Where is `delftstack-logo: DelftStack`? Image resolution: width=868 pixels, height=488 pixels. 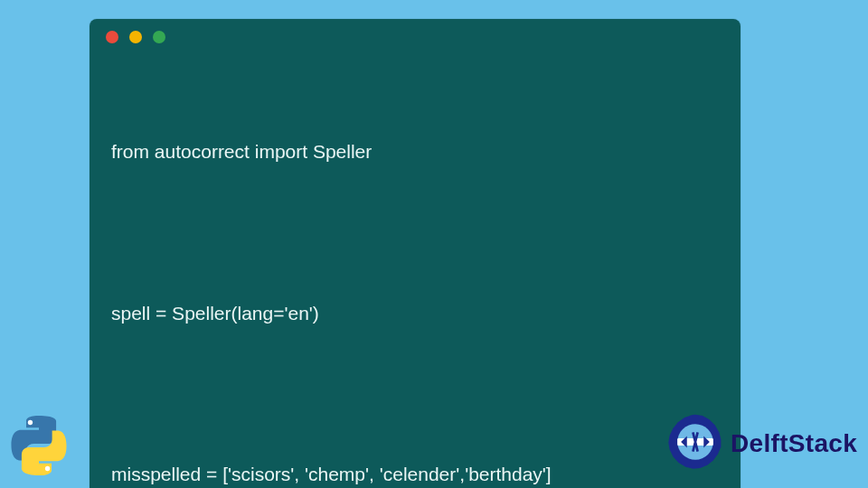
delftstack-logo: DelftStack is located at coordinates (761, 444).